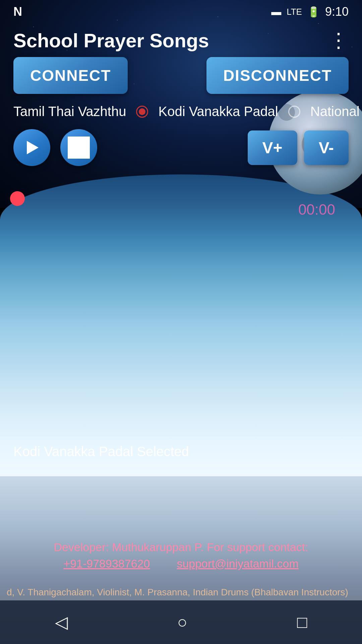 The height and width of the screenshot is (644, 362). Describe the element at coordinates (79, 148) in the screenshot. I see `stop-icon` at that location.